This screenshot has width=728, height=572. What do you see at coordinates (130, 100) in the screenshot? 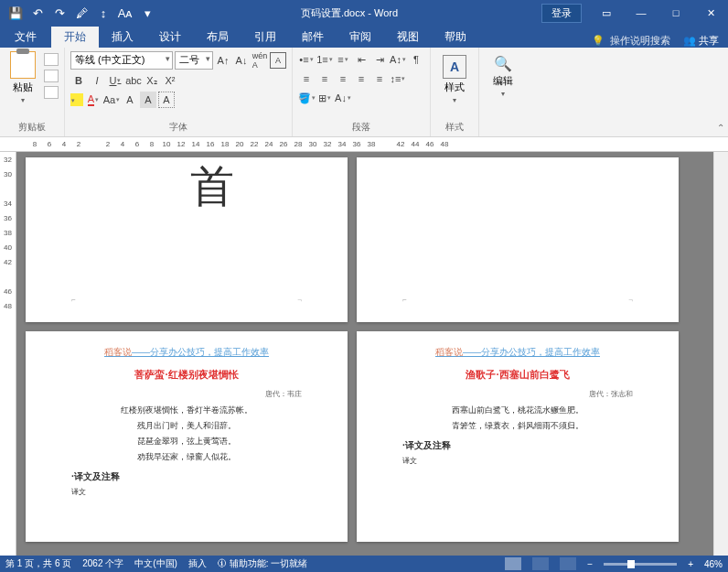
I see `clear-format-button: A` at bounding box center [130, 100].